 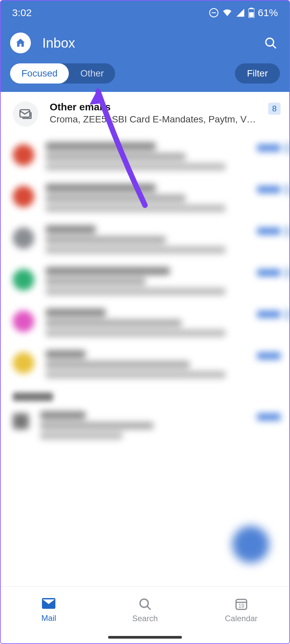 I want to click on inbox-tabs-row: Focused Other Filter, so click(x=145, y=76).